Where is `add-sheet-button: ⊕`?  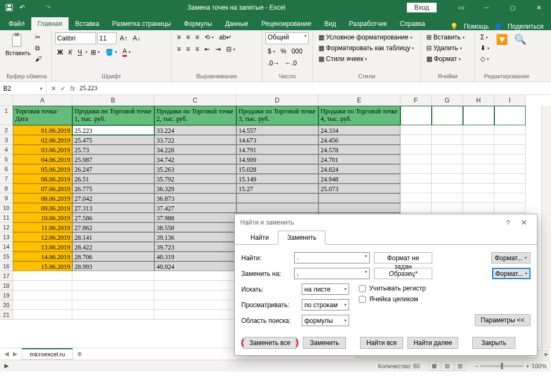
add-sheet-button: ⊕ is located at coordinates (80, 354).